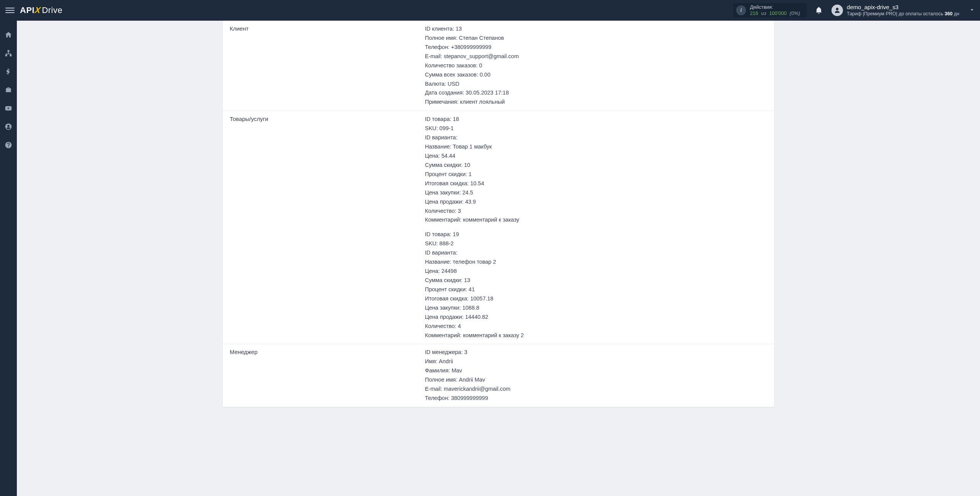  Describe the element at coordinates (795, 13) in the screenshot. I see `actions-pct: (0%)` at that location.